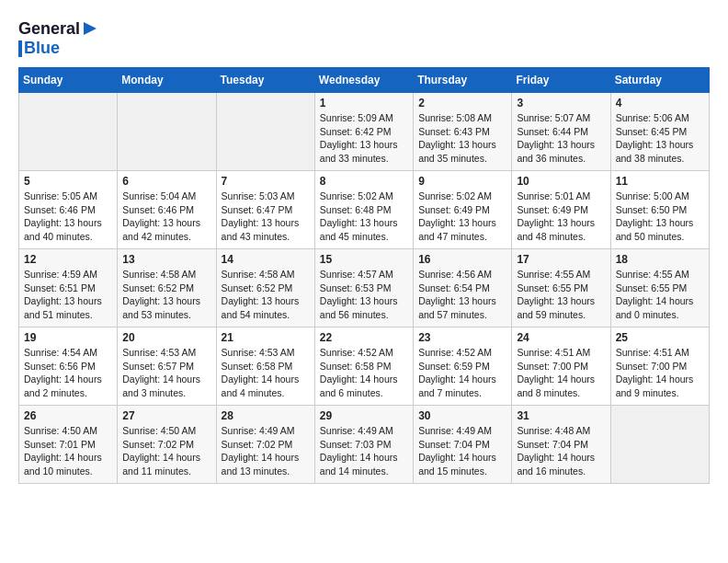  Describe the element at coordinates (68, 210) in the screenshot. I see `calendar-cell: 5Sunrise: 5:05 AMSunset: 6:46 PMDaylight…` at that location.